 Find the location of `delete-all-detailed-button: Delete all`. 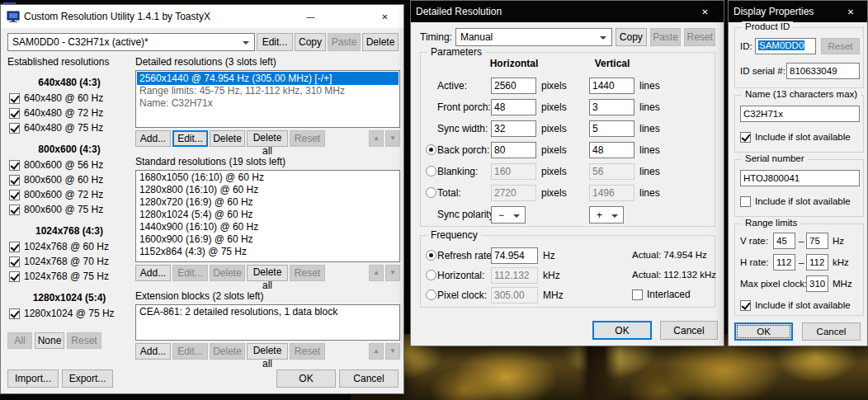

delete-all-detailed-button: Delete all is located at coordinates (267, 139).